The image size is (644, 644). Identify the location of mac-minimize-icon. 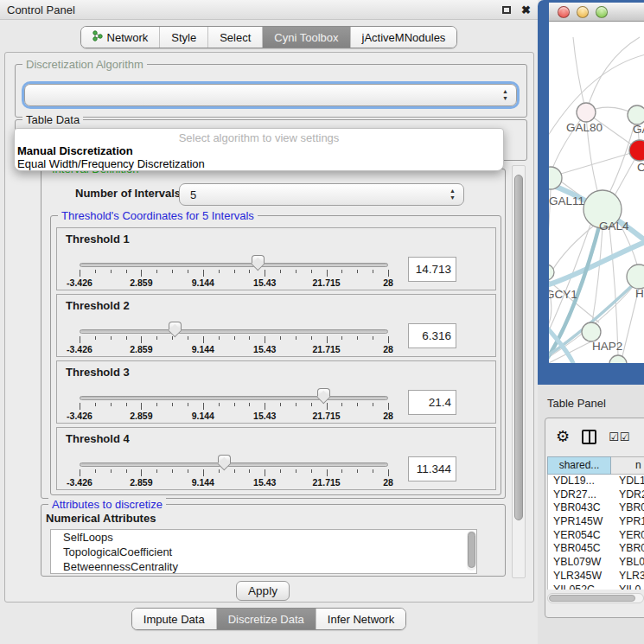
(583, 12).